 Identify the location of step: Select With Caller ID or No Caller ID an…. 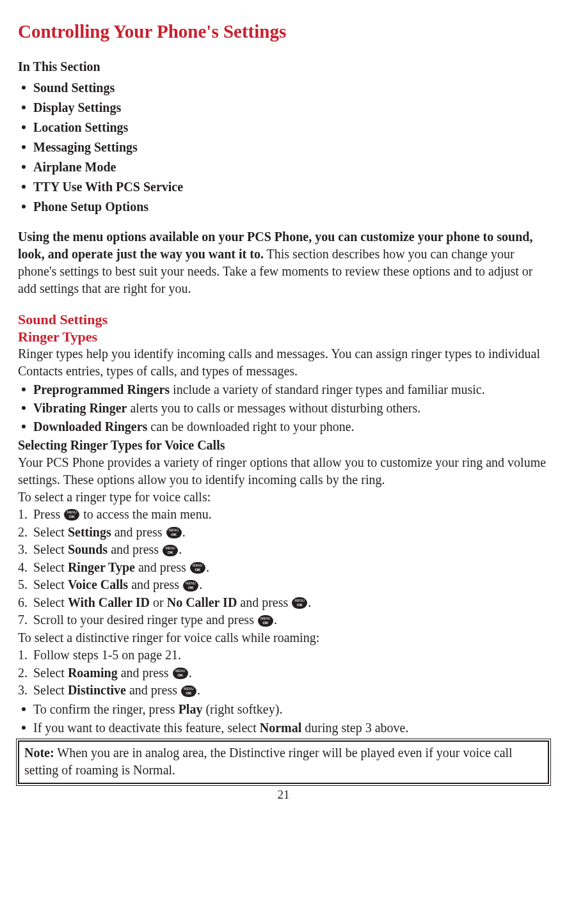
(284, 603).